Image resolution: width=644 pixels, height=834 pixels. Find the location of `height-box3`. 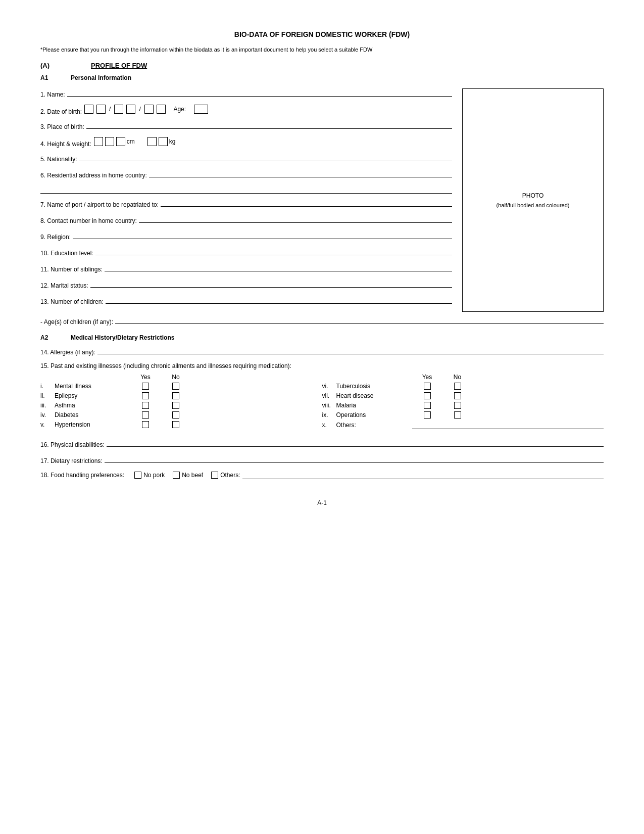

height-box3 is located at coordinates (121, 142).